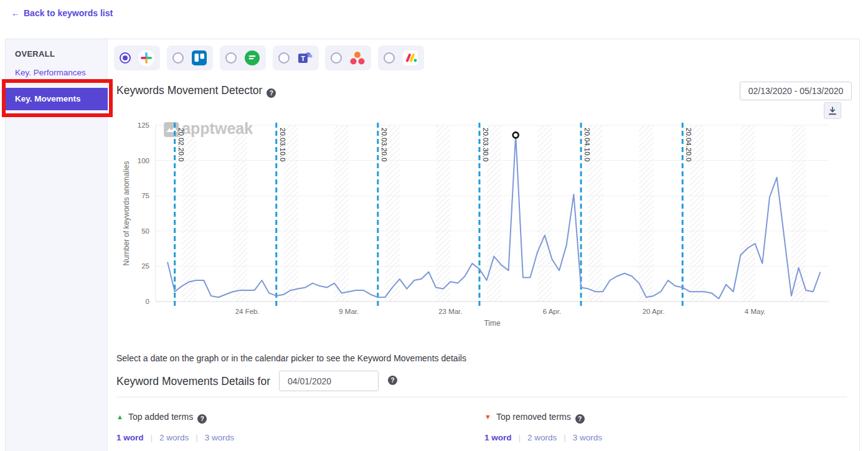 The width and height of the screenshot is (868, 451). I want to click on sidebar-item-key-movements: Key. Movements, so click(57, 99).